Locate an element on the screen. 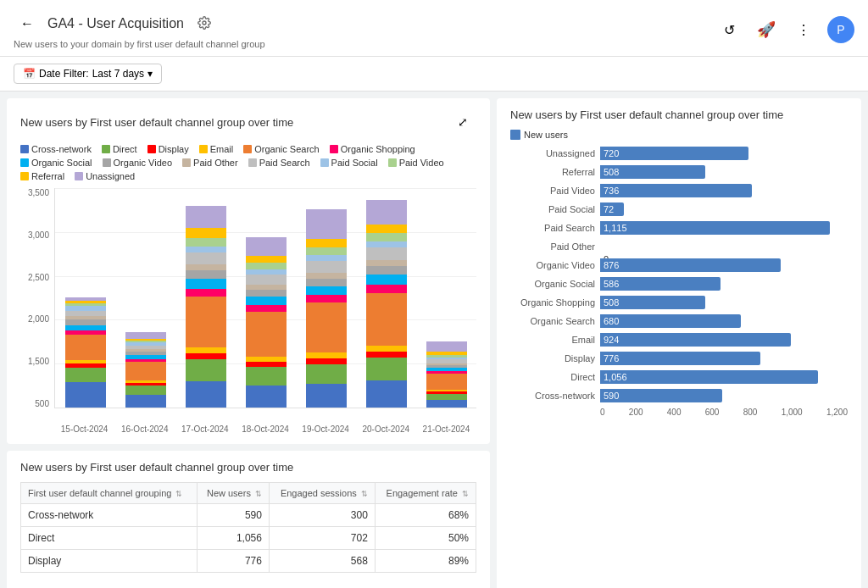 The width and height of the screenshot is (868, 588). hbar-track-paid-video: 736 is located at coordinates (724, 191).